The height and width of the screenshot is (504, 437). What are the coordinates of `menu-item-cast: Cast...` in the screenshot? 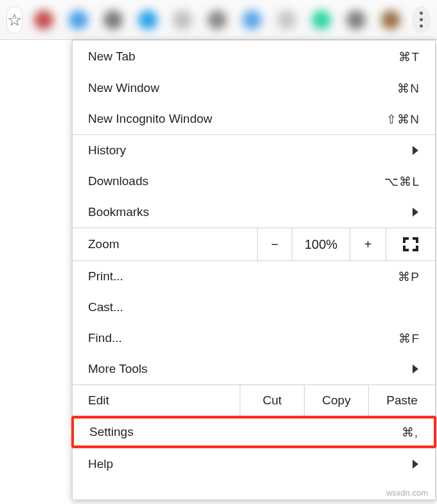 It's located at (254, 307).